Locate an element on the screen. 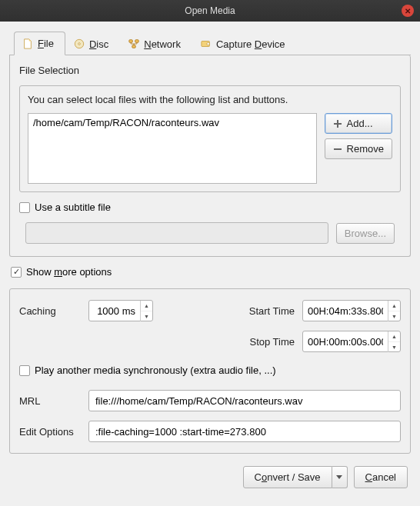 This screenshot has height=506, width=420. plus-icon is located at coordinates (338, 124).